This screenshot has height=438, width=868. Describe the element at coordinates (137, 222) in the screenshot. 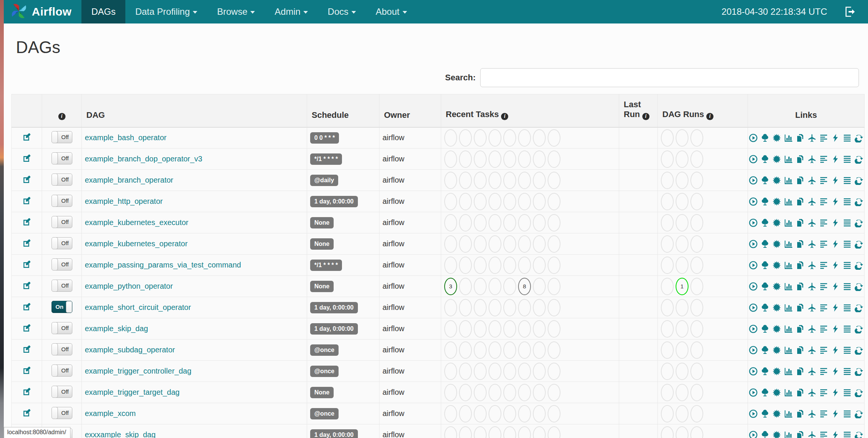

I see `dag-name-link: example_kubernetes_executor` at that location.